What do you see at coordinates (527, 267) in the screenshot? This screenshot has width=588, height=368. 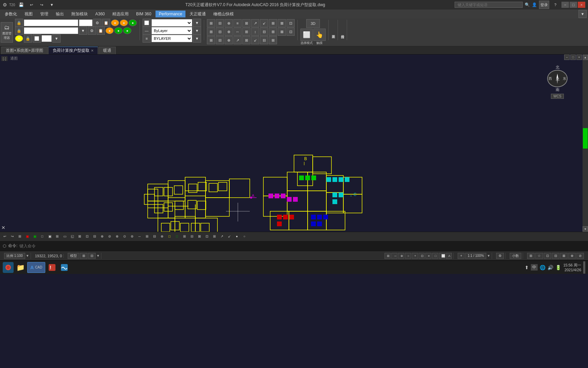 I see `tray-icon-1: ⬆` at bounding box center [527, 267].